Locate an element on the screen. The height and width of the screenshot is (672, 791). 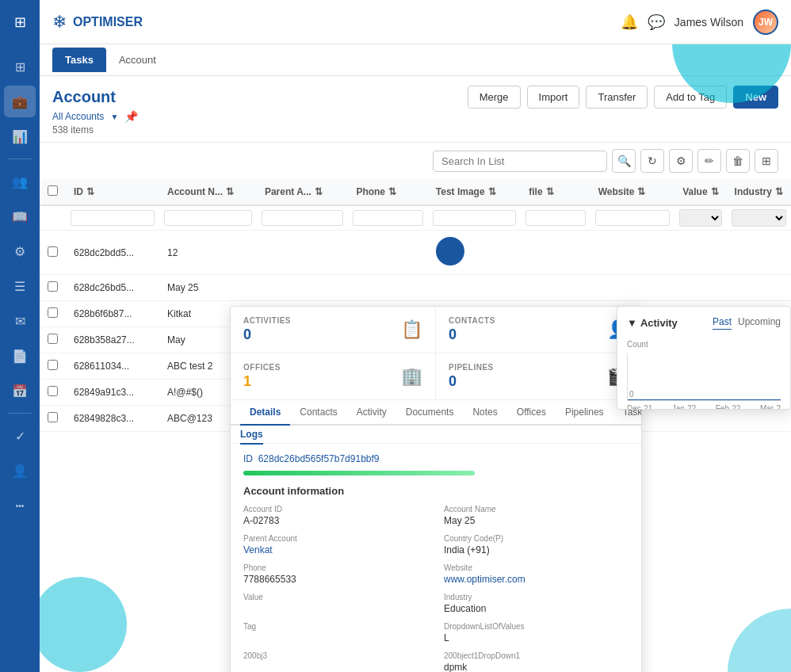
cell-id: 628611034... is located at coordinates (113, 366).